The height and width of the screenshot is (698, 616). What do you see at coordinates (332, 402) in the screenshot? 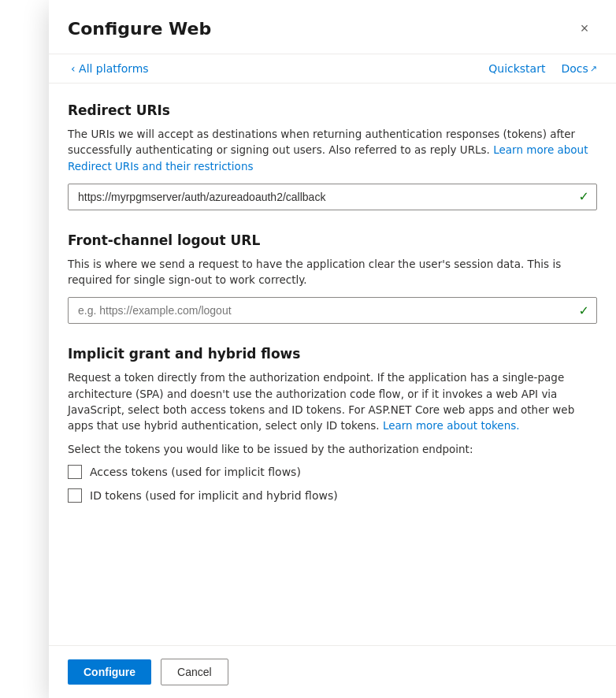
I see `implicit-grant-description: Request a token directly from the author…` at bounding box center [332, 402].